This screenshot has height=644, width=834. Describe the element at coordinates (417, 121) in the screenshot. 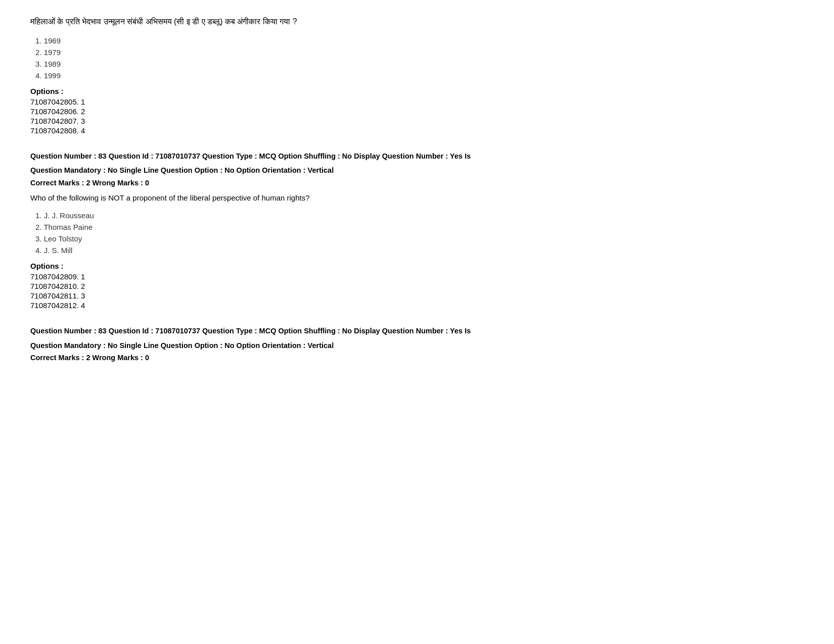

I see `option-code-1-3: 71087042807. 3` at that location.